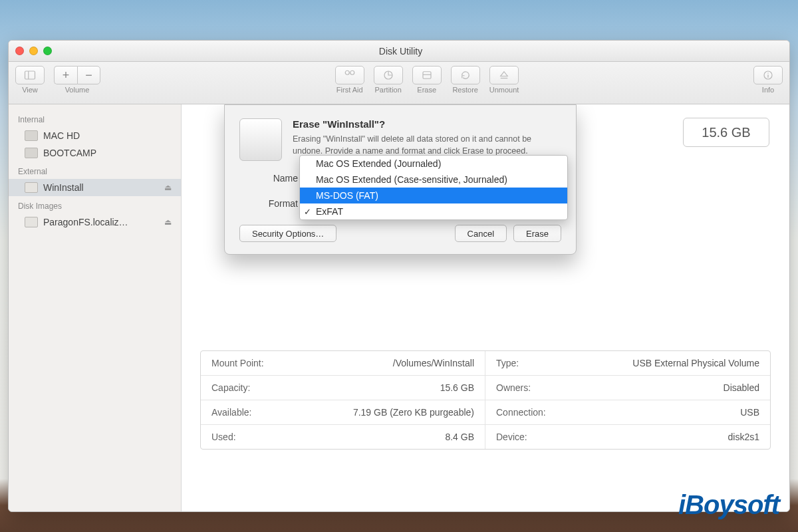 The image size is (798, 532). Describe the element at coordinates (726, 132) in the screenshot. I see `volume-size: 15.6 GB` at that location.